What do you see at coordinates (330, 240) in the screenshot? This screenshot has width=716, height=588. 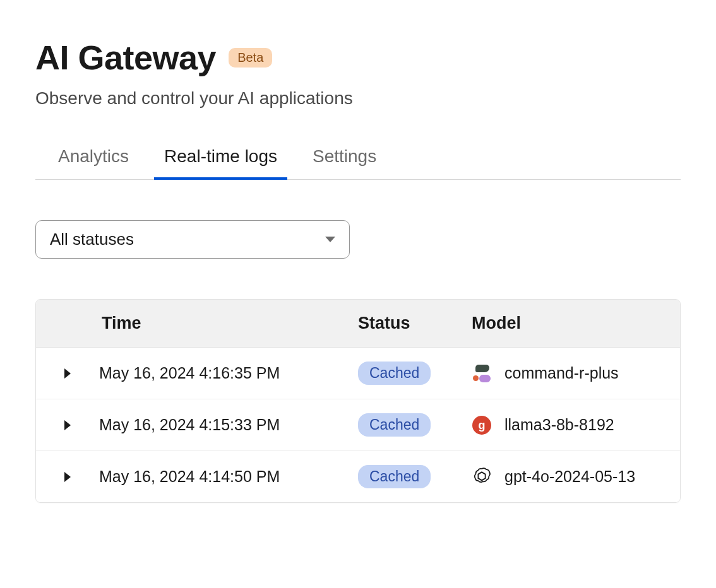 I see `chevron-down-icon` at bounding box center [330, 240].